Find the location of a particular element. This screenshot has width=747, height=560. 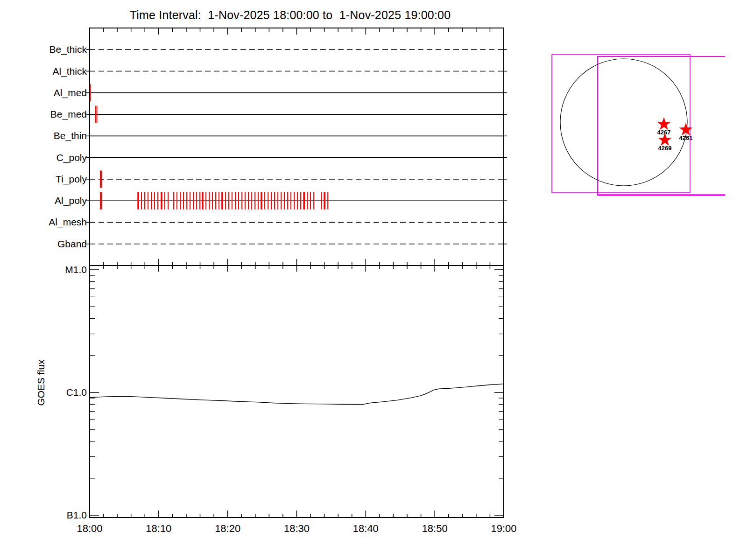

goes-flux-curve is located at coordinates (297, 394).